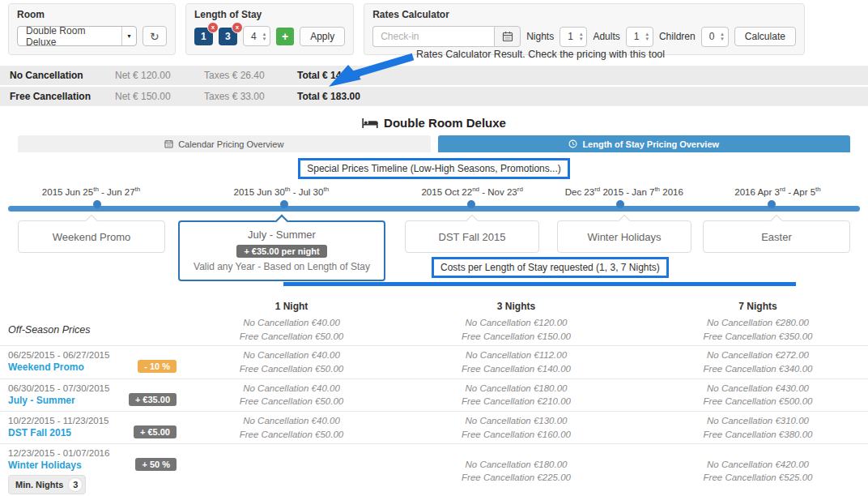  Describe the element at coordinates (765, 36) in the screenshot. I see `calculate-button: Calculate` at that location.